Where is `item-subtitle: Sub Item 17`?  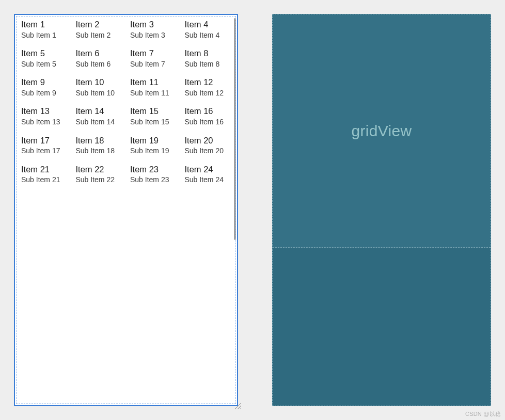
item-subtitle: Sub Item 17 is located at coordinates (44, 151).